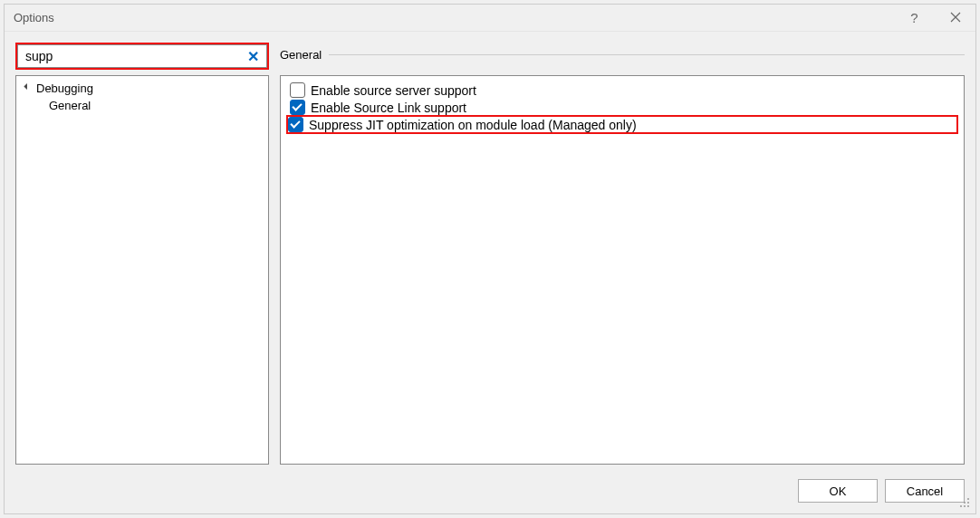 The width and height of the screenshot is (980, 518). I want to click on close-icon, so click(956, 18).